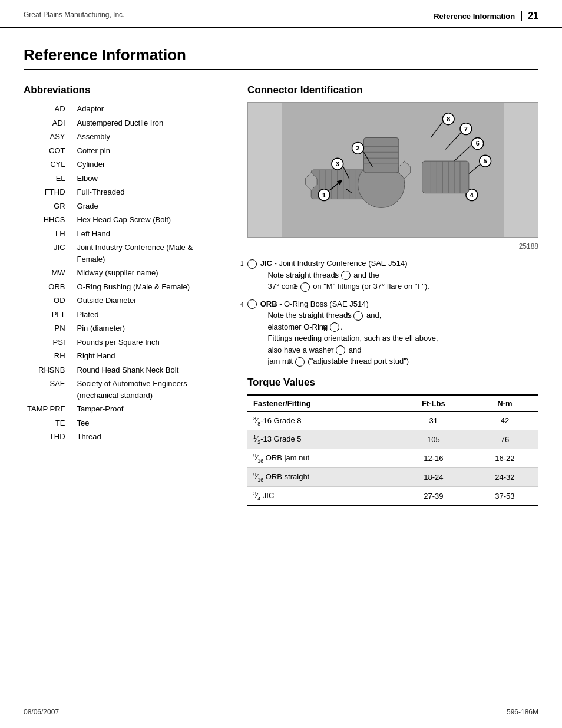  What do you see at coordinates (48, 389) in the screenshot?
I see `abbrev-code: SAE` at bounding box center [48, 389].